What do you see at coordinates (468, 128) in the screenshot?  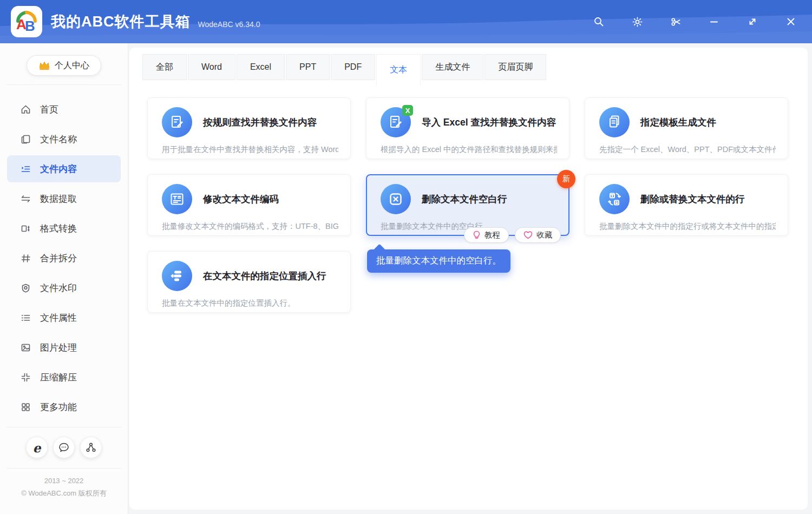 I see `card-excel-find-replace: X 导入 Excel 查找并替换文件内容 根据导入的 Excel 中的文件路径和…` at bounding box center [468, 128].